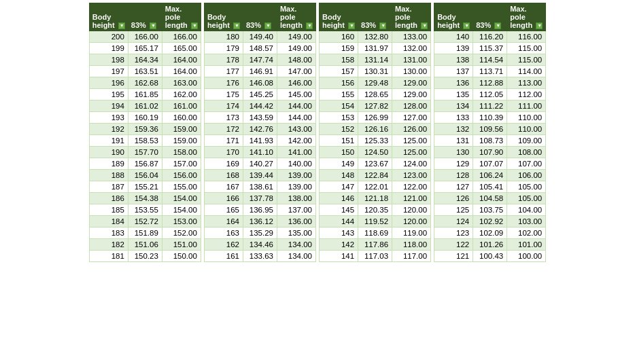 This screenshot has width=635, height=364. What do you see at coordinates (223, 187) in the screenshot?
I see `cell-body-height: 167` at bounding box center [223, 187].